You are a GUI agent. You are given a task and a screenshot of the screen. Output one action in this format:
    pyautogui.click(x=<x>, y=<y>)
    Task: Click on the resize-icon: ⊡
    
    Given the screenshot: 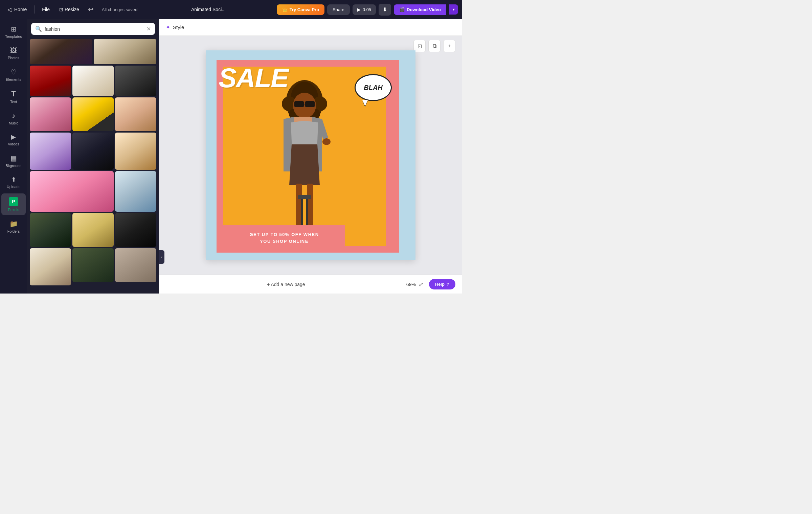 What is the action you would take?
    pyautogui.click(x=61, y=9)
    